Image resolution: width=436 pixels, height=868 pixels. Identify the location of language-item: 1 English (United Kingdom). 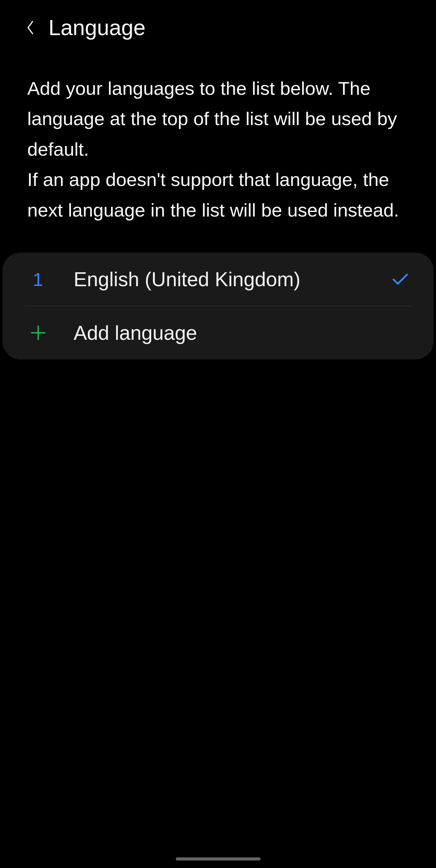
(218, 279).